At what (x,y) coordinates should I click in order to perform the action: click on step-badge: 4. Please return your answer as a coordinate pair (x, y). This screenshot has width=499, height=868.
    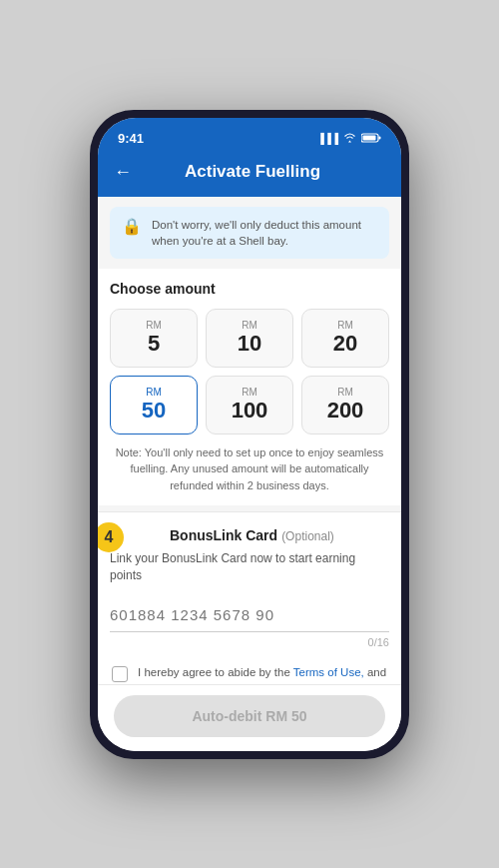
    Looking at the image, I should click on (111, 537).